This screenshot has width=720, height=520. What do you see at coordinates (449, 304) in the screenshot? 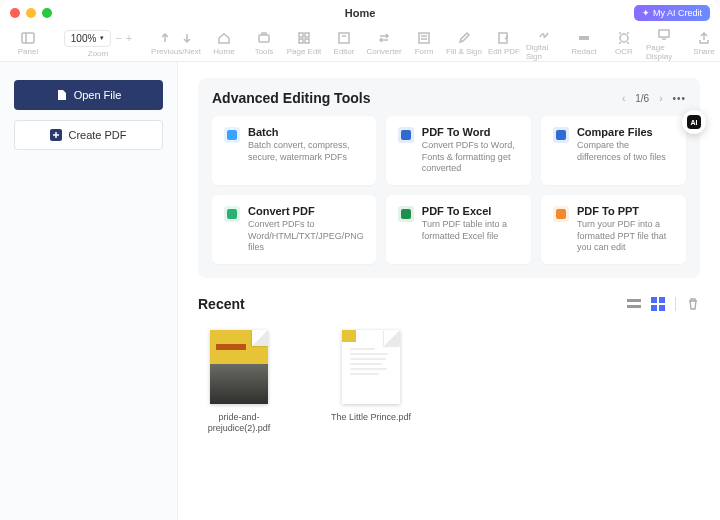
I see `recent-header: Recent` at bounding box center [449, 304].